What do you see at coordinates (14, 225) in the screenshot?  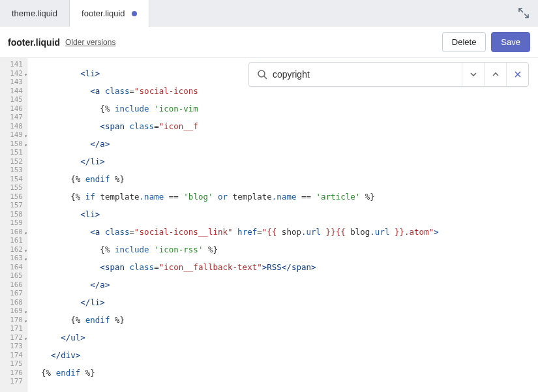 I see `line-number-gutter: 141142▾143144145146147148149▾150▾1511521…` at bounding box center [14, 225].